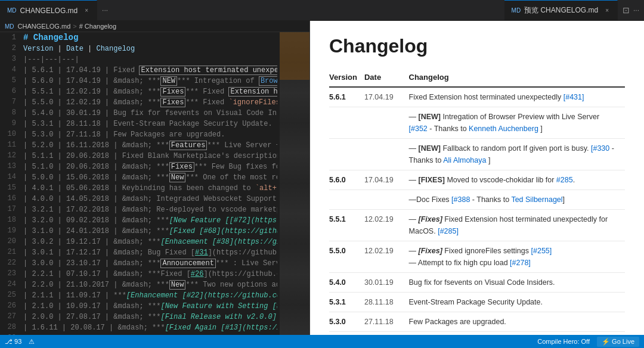  What do you see at coordinates (517, 180) in the screenshot?
I see `cell-changelog: — [FIXES] Moved to vscode-chokidar lib f…` at bounding box center [517, 180].